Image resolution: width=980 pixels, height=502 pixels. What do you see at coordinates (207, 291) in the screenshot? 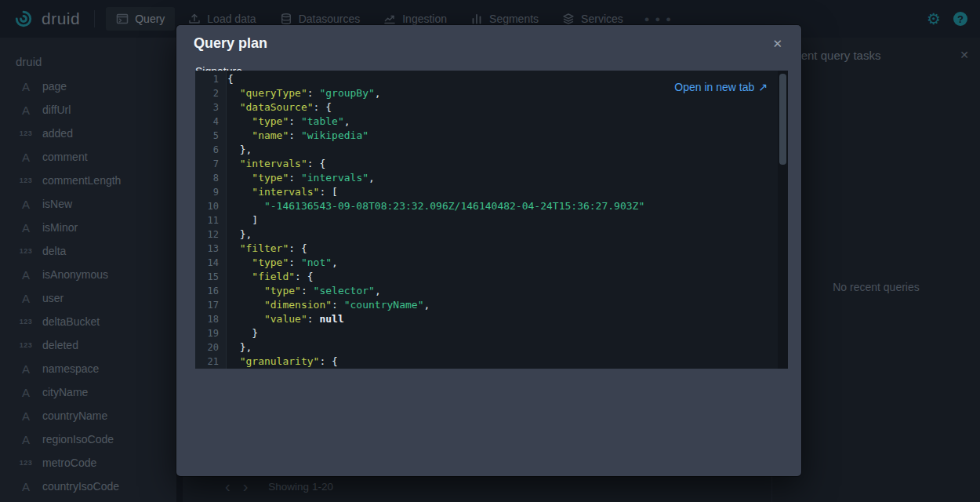
I see `line-number: 16` at bounding box center [207, 291].